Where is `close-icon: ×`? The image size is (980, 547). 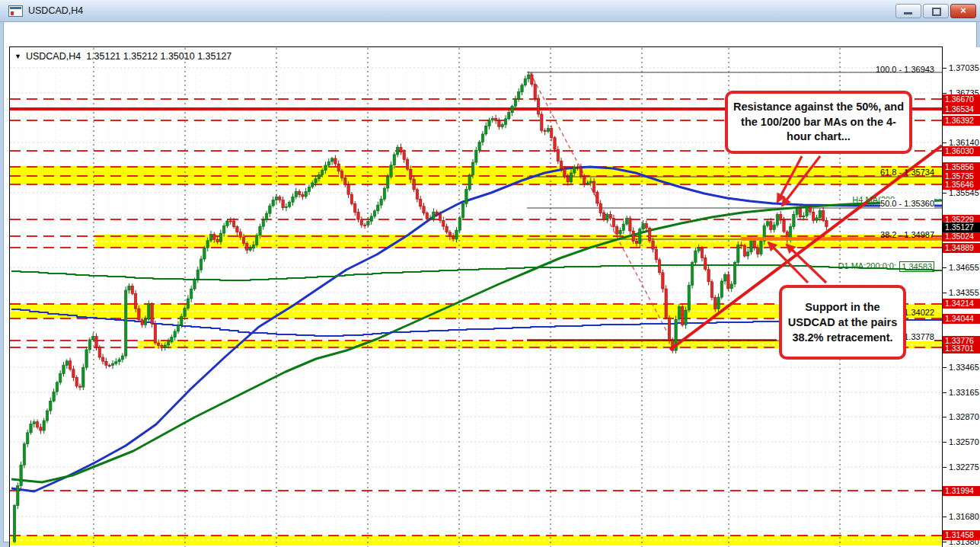
close-icon: × is located at coordinates (963, 11).